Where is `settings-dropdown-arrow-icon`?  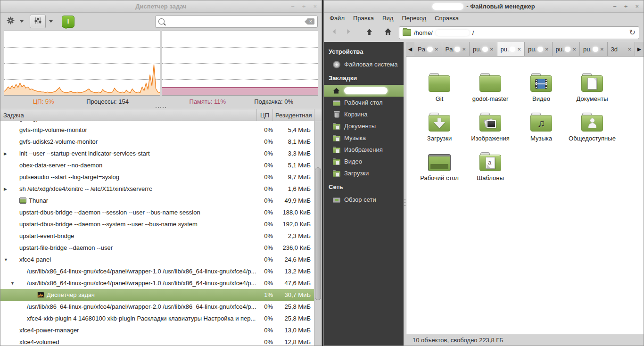 settings-dropdown-arrow-icon is located at coordinates (22, 22).